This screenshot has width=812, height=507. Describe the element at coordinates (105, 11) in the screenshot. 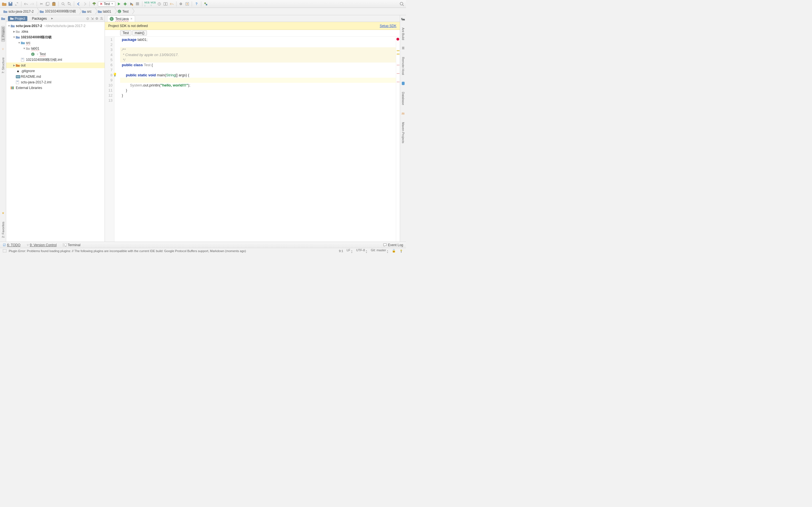

I see `breadcrumb-package: lab01` at that location.